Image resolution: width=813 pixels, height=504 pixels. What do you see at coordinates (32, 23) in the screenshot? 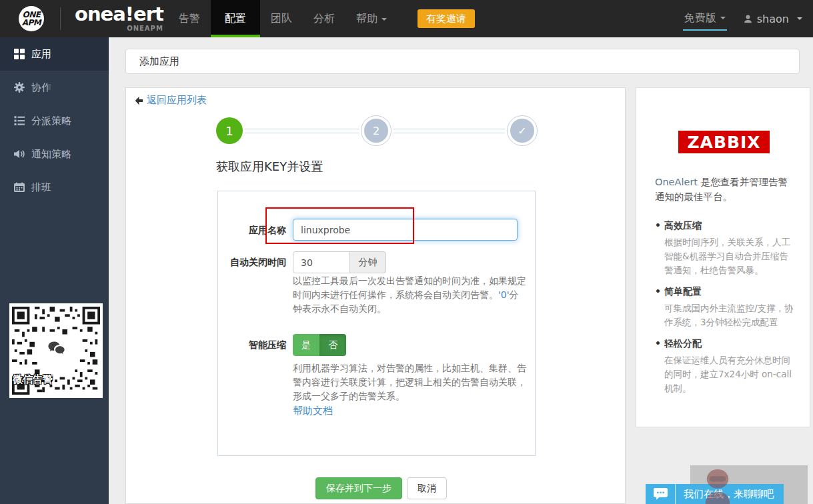
I see `logo-text-bottom: APM` at bounding box center [32, 23].